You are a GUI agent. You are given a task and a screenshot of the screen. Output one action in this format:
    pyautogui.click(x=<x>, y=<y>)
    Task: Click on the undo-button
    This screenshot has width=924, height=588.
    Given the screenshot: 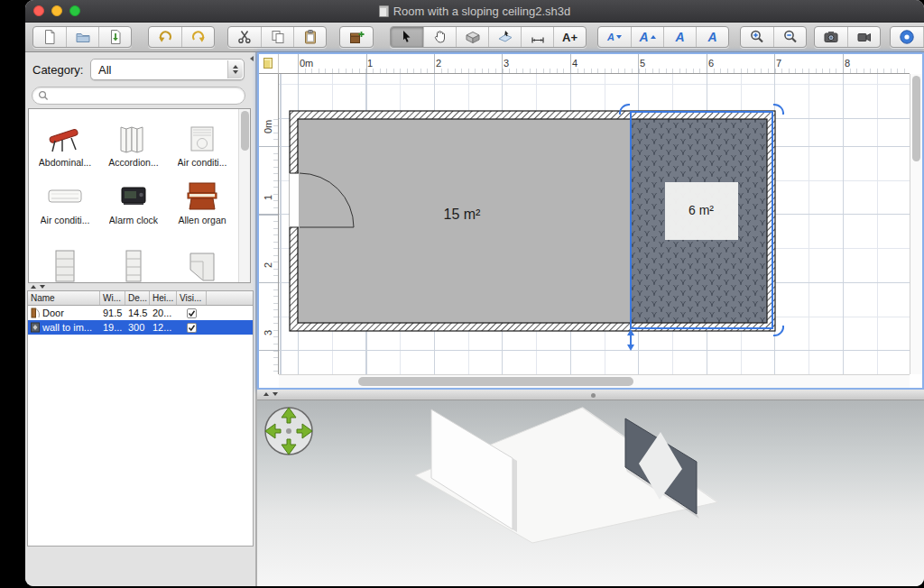 What is the action you would take?
    pyautogui.click(x=165, y=37)
    